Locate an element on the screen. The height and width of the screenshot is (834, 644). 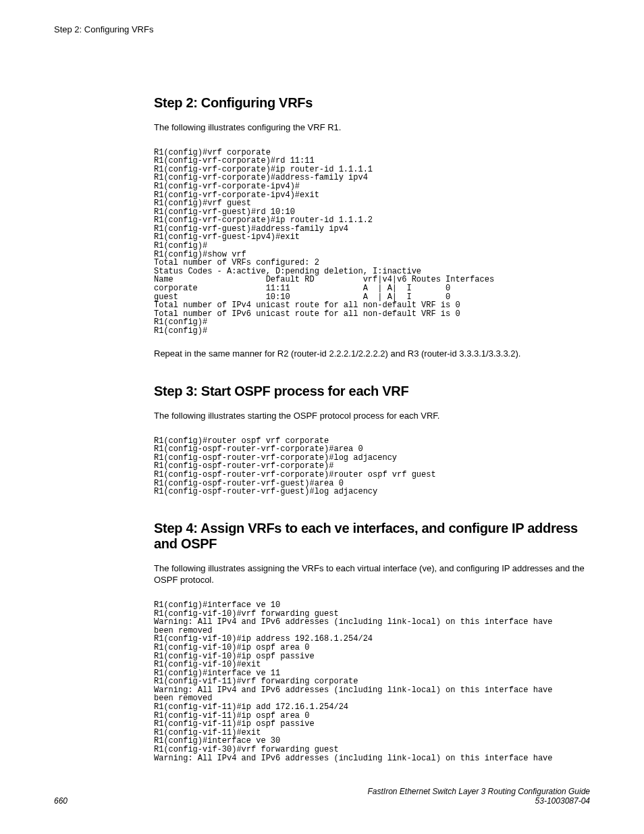
page-number: 660 is located at coordinates (61, 801).